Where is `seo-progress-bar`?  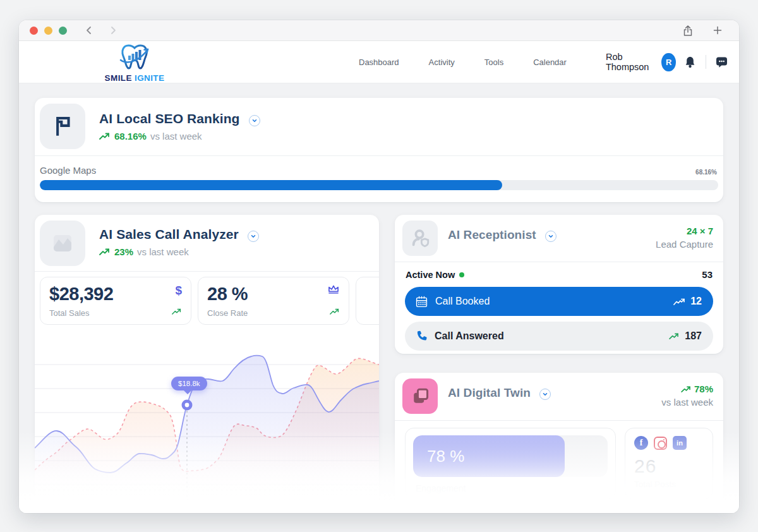 seo-progress-bar is located at coordinates (379, 185).